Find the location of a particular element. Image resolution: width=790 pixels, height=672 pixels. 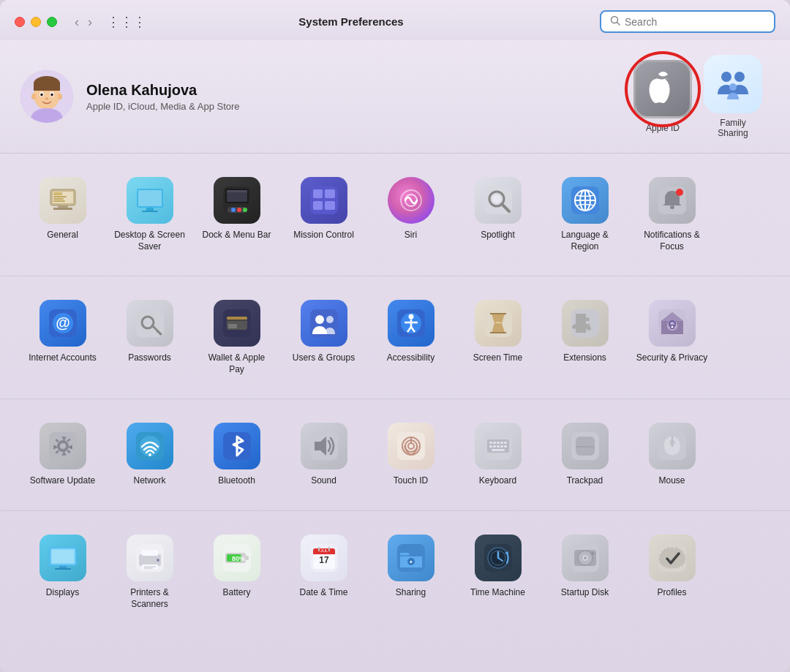

mouse-label: Mouse is located at coordinates (672, 481).